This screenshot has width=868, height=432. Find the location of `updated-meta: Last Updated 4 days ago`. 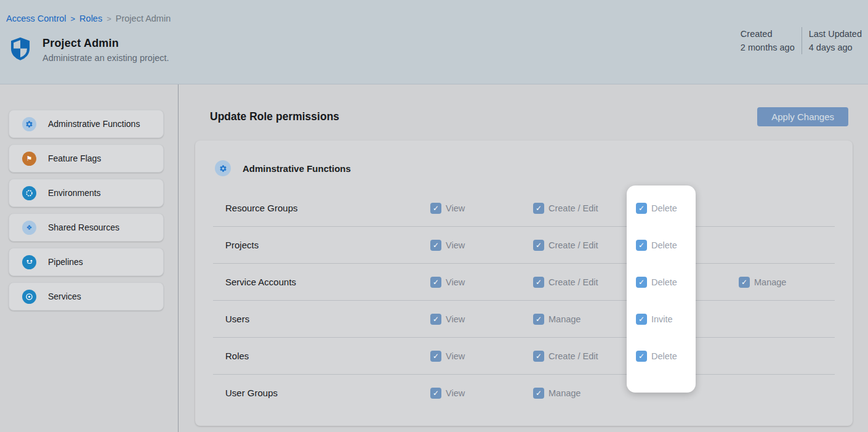

updated-meta: Last Updated 4 days ago is located at coordinates (835, 41).